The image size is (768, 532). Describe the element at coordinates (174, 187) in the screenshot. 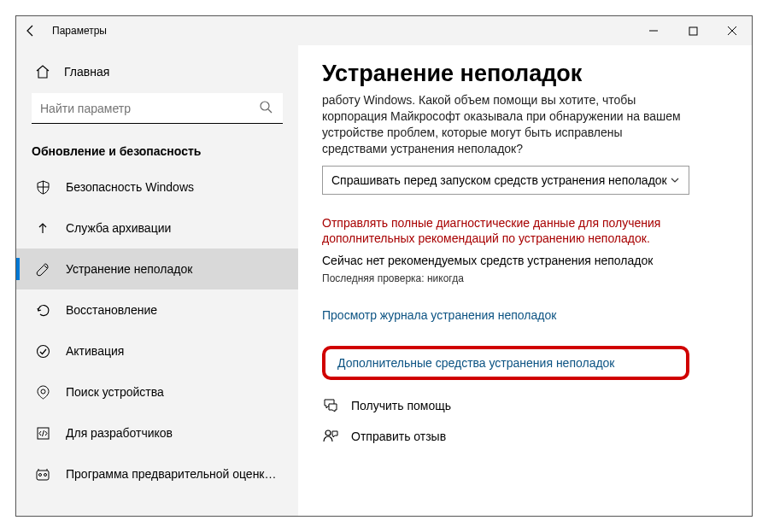

I see `sidebar-item-label: Безопасность Windows` at that location.